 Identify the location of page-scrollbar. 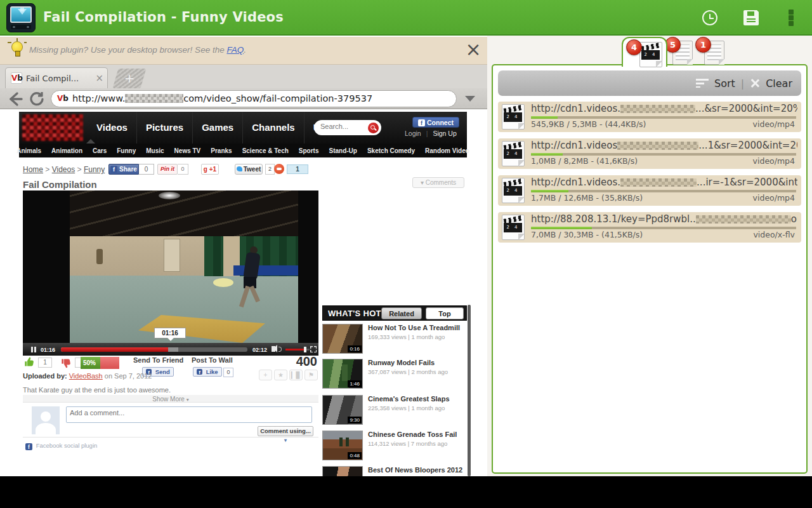
(469, 391).